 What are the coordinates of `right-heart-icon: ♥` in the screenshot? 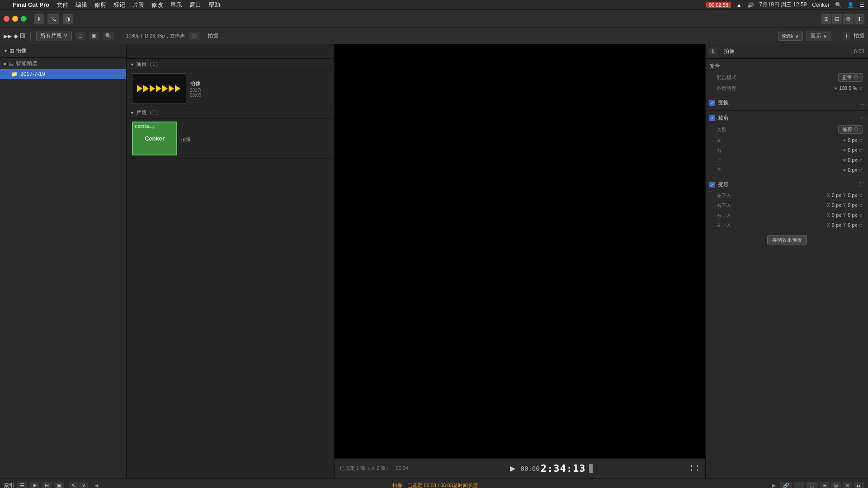 It's located at (844, 150).